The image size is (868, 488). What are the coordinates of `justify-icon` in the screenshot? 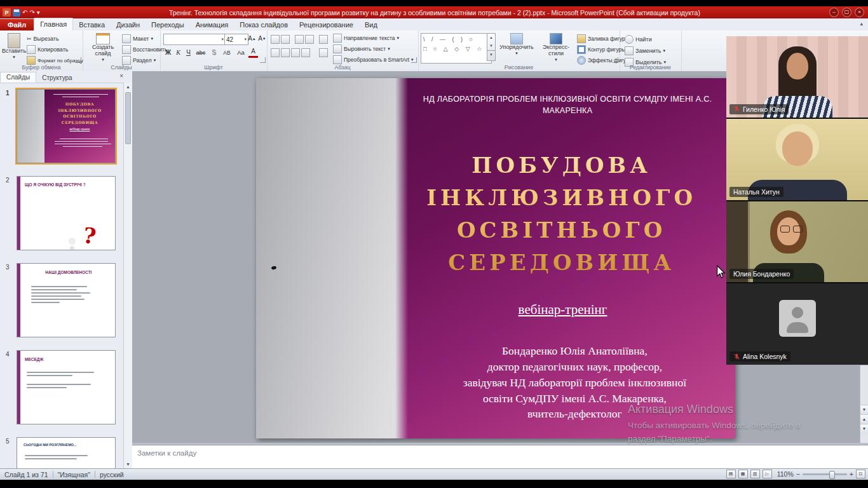 It's located at (306, 53).